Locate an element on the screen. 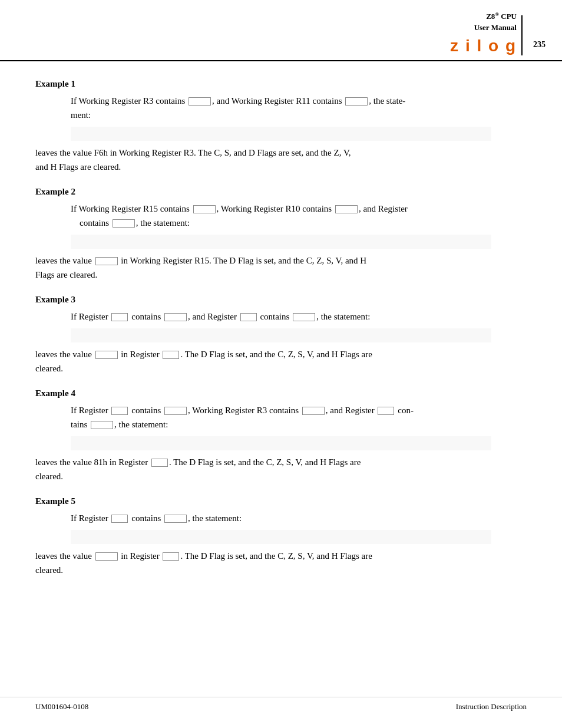  example-2-code is located at coordinates (281, 242).